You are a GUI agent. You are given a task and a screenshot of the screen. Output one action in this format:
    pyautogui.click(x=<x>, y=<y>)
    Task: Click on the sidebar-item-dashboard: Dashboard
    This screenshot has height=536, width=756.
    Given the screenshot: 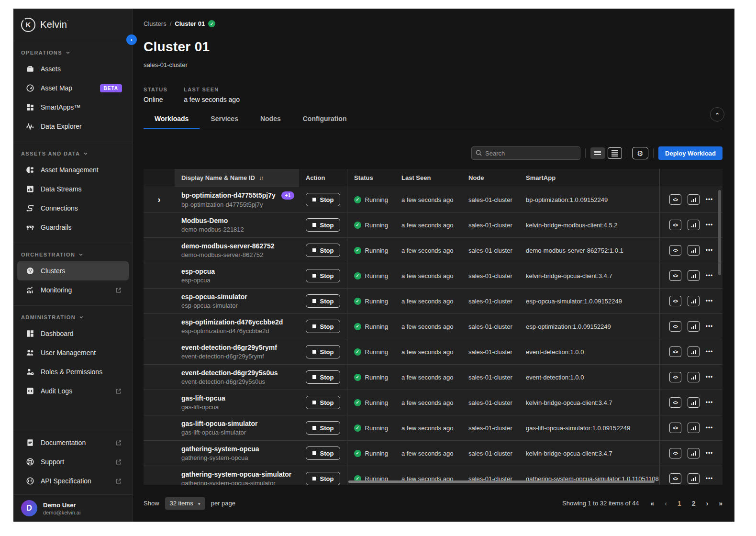 What is the action you would take?
    pyautogui.click(x=73, y=334)
    